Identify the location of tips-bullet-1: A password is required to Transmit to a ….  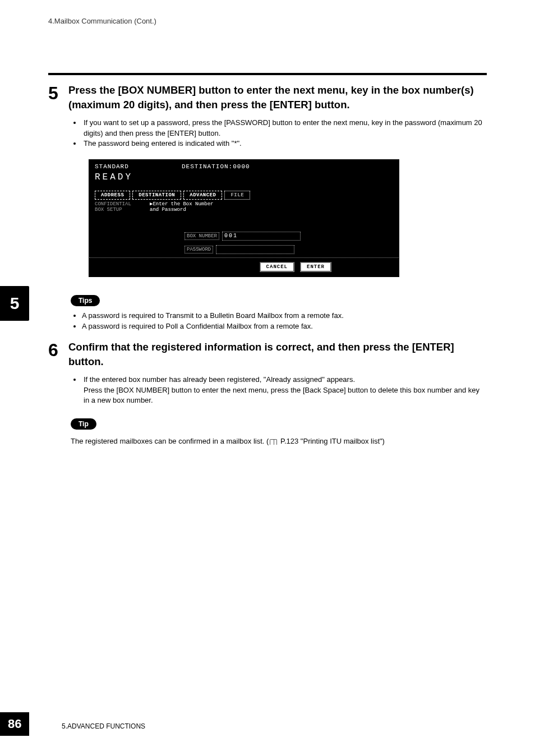
(284, 316).